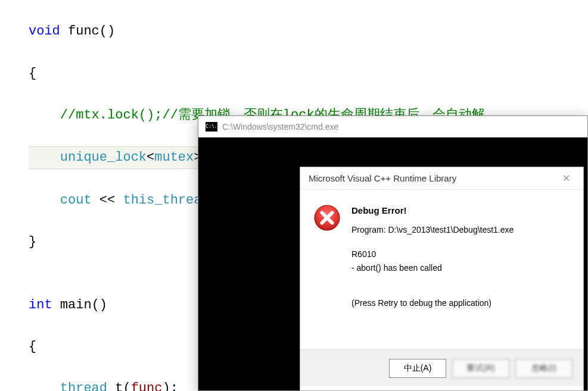  What do you see at coordinates (442, 179) in the screenshot?
I see `dialog-titlebar: Microsoft Visual C++ Runtime Library ✕` at bounding box center [442, 179].